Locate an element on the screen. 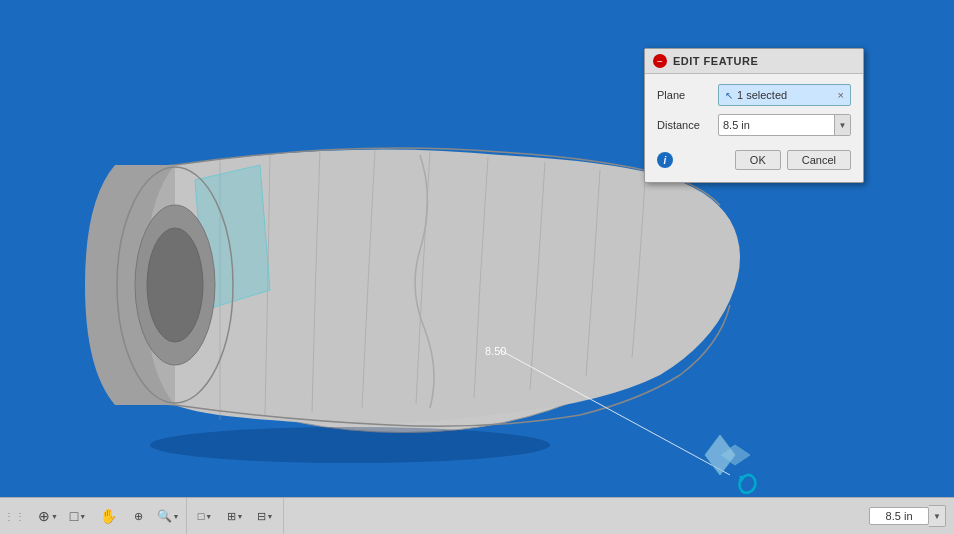  navigation-tool-group: ⊕ ▼ □ ▼ ✋ ⊕ 🔍 ▼ is located at coordinates (108, 516).